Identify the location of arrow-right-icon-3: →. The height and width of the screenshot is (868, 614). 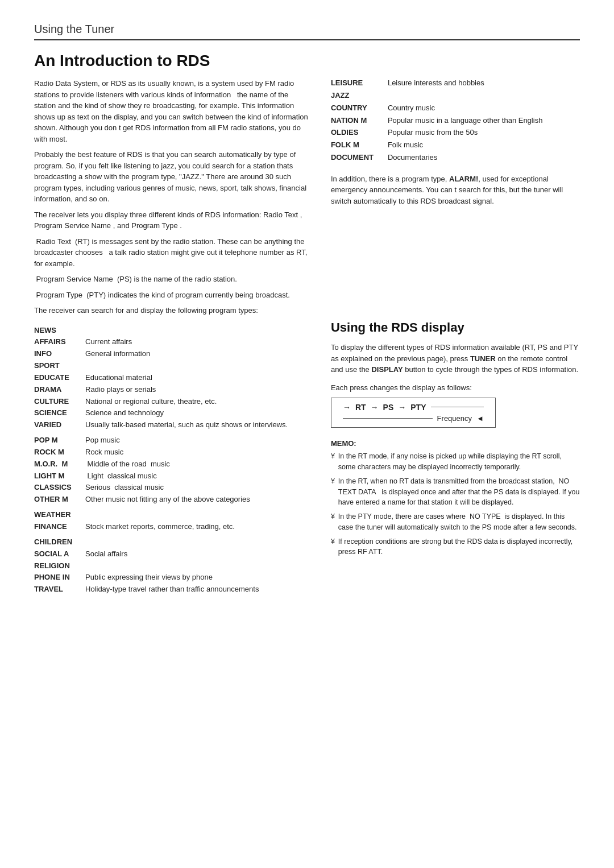
(402, 407).